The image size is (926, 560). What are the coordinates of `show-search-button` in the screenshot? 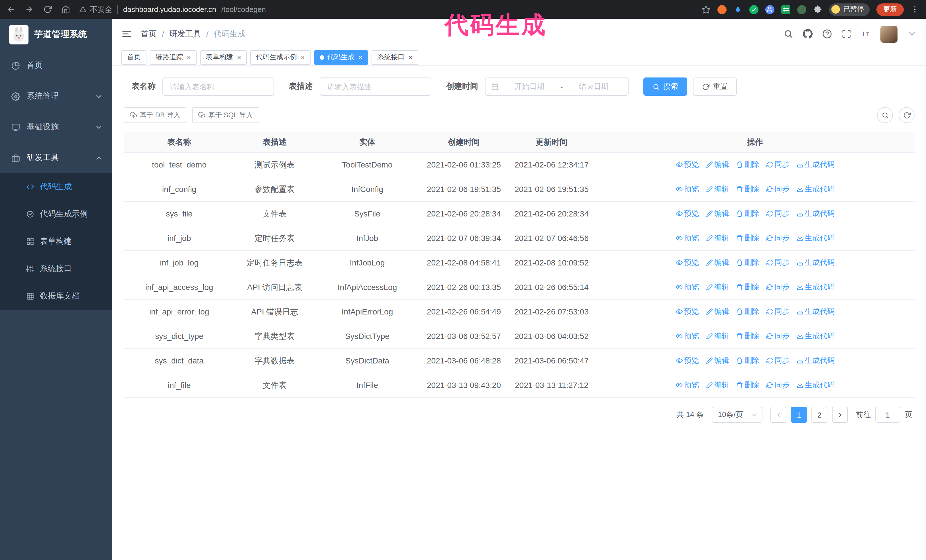 It's located at (885, 115).